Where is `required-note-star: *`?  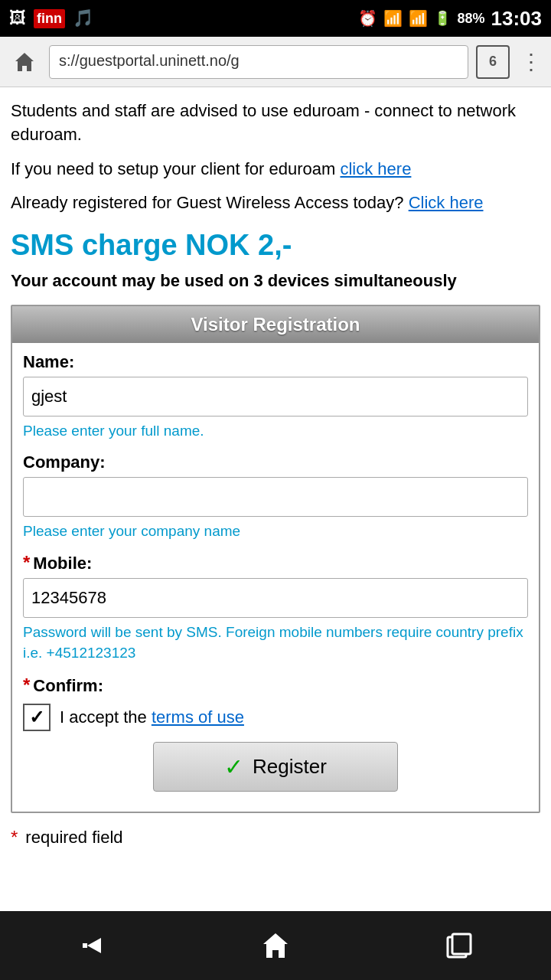 required-note-star: * is located at coordinates (14, 838).